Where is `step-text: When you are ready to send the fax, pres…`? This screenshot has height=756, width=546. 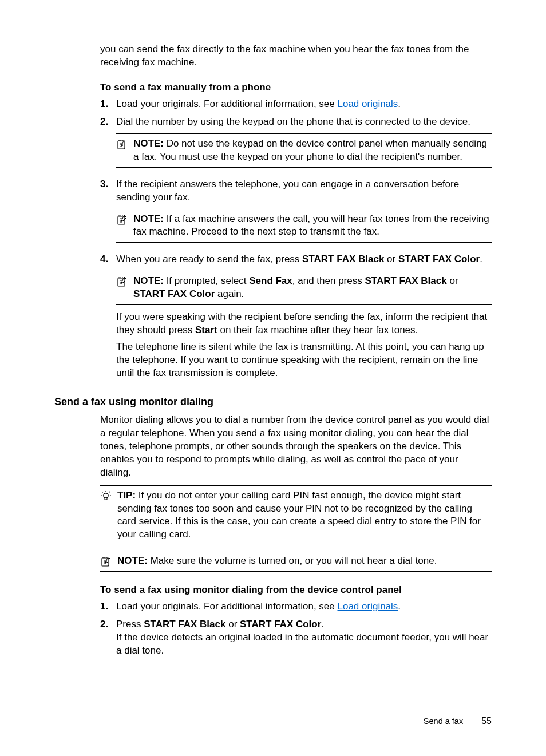 step-text: When you are ready to send the fax, pres… is located at coordinates (304, 260).